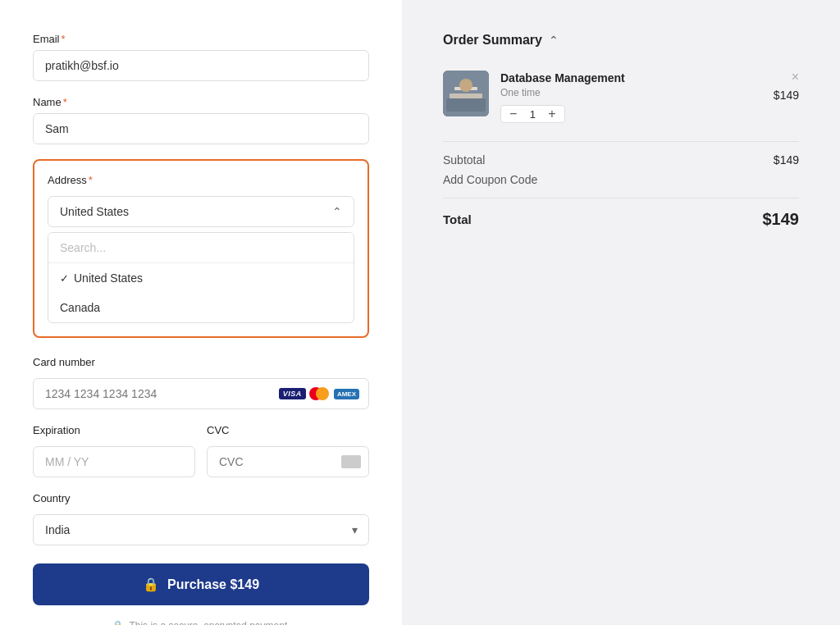 The width and height of the screenshot is (840, 625). What do you see at coordinates (201, 102) in the screenshot?
I see `name-label: Name*` at bounding box center [201, 102].